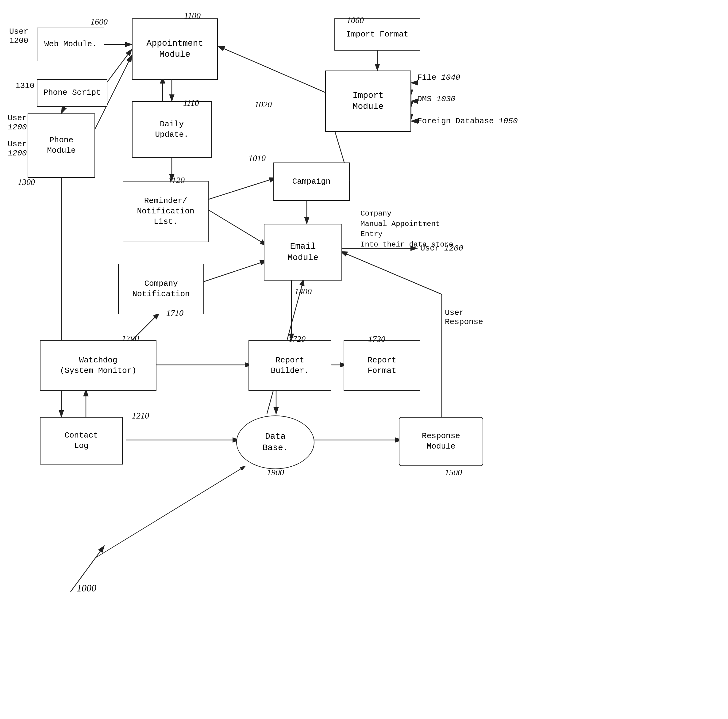 Image resolution: width=728 pixels, height=719 pixels. Describe the element at coordinates (175, 313) in the screenshot. I see `ref-1710: 1710` at that location.